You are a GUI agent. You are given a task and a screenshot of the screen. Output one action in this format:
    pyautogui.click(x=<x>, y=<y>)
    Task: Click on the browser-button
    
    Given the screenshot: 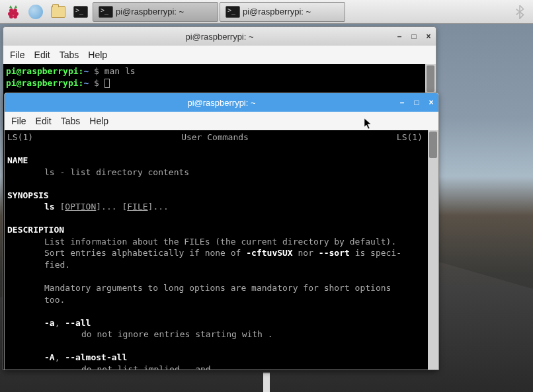 What is the action you would take?
    pyautogui.click(x=36, y=12)
    